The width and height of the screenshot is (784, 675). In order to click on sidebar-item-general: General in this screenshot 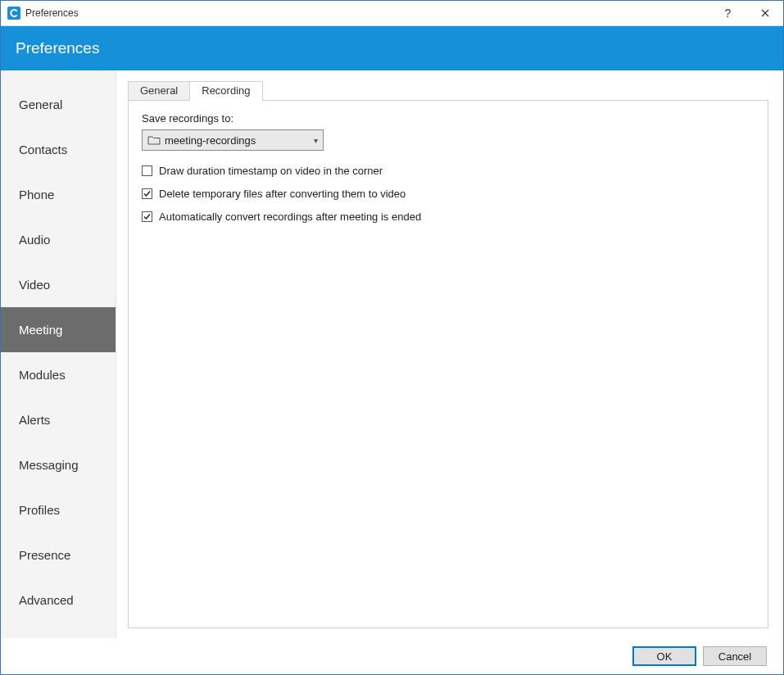, I will do `click(58, 105)`.